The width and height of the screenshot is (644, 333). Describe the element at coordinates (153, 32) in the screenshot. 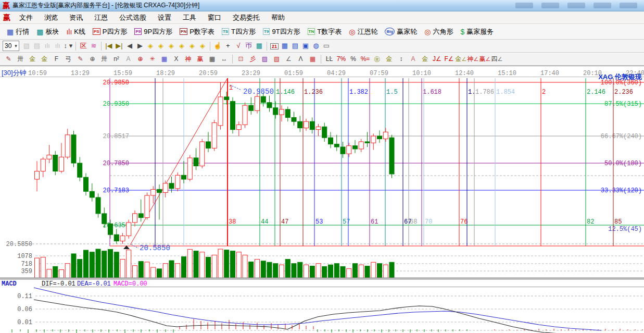

I see `9p-square-button: P99P四方形` at that location.